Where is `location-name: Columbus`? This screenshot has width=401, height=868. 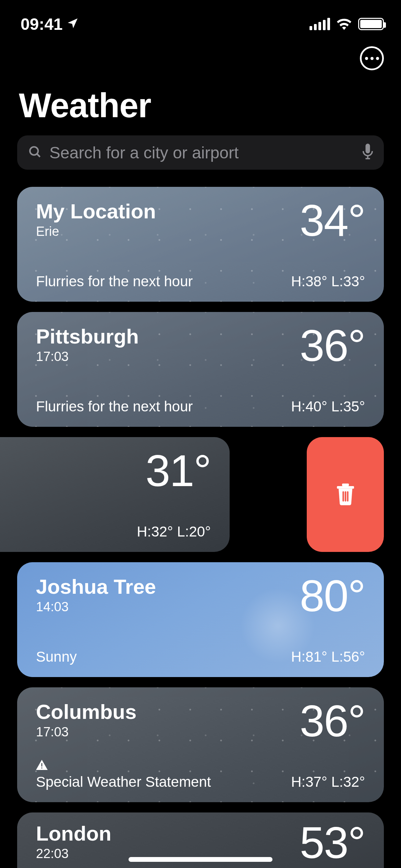 location-name: Columbus is located at coordinates (86, 712).